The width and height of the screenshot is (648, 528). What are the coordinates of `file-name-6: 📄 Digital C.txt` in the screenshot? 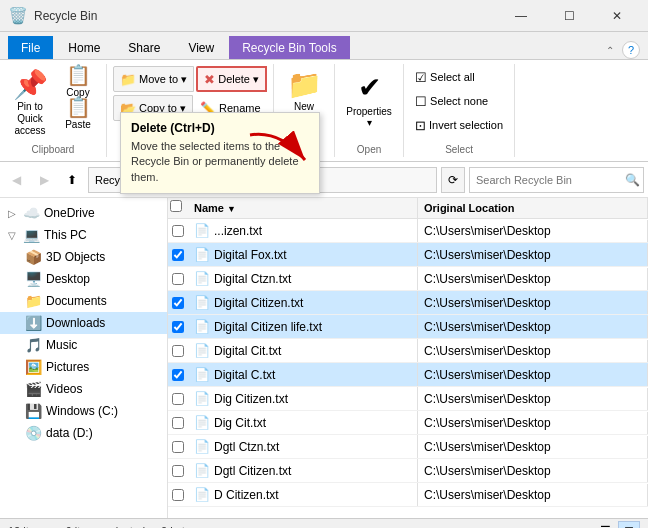 It's located at (303, 374).